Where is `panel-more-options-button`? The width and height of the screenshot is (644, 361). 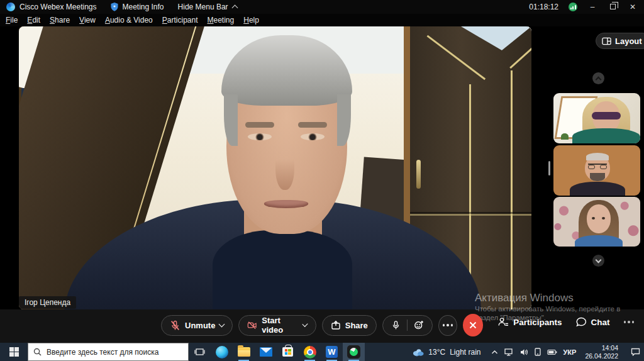 panel-more-options-button is located at coordinates (629, 322).